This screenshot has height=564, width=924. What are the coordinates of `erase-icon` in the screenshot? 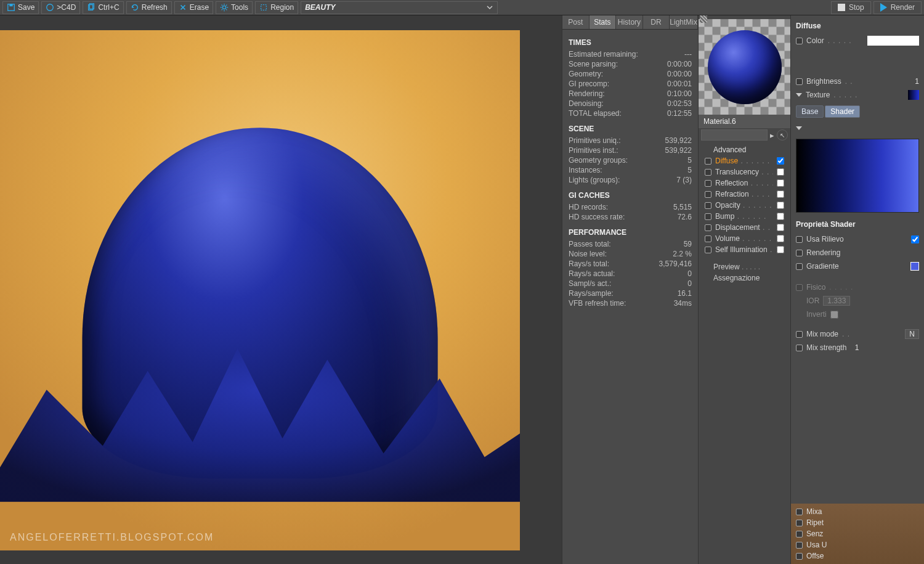 It's located at (183, 7).